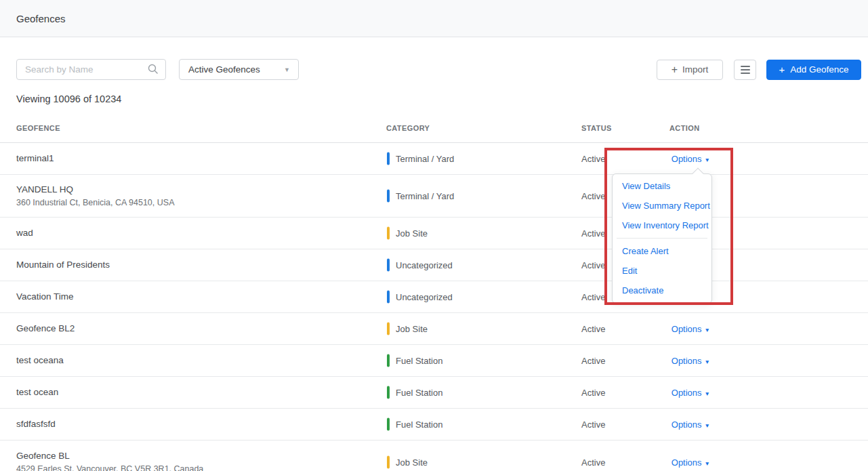 This screenshot has height=471, width=868. Describe the element at coordinates (95, 197) in the screenshot. I see `geofence-name-cell: YANDELL HQ 360 Industrial Ct, Benicia, C…` at that location.